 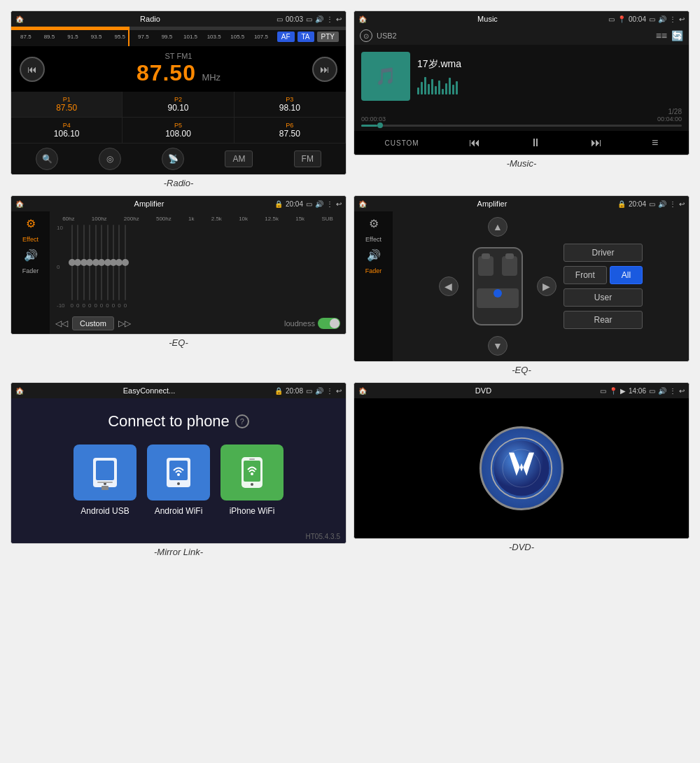 What do you see at coordinates (125, 323) in the screenshot?
I see `next-preset-icon: ▷▷` at bounding box center [125, 323].